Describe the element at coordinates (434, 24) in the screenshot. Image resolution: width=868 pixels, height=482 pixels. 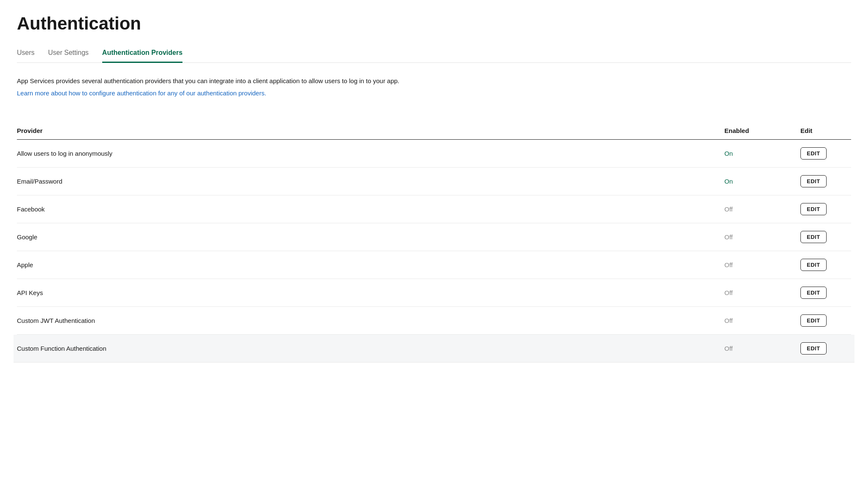
I see `page-title: Authentication` at that location.